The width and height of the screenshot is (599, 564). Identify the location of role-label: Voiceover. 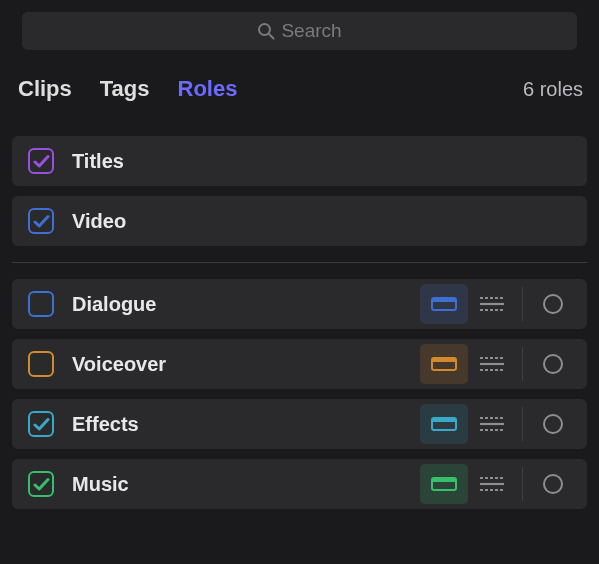
(246, 364).